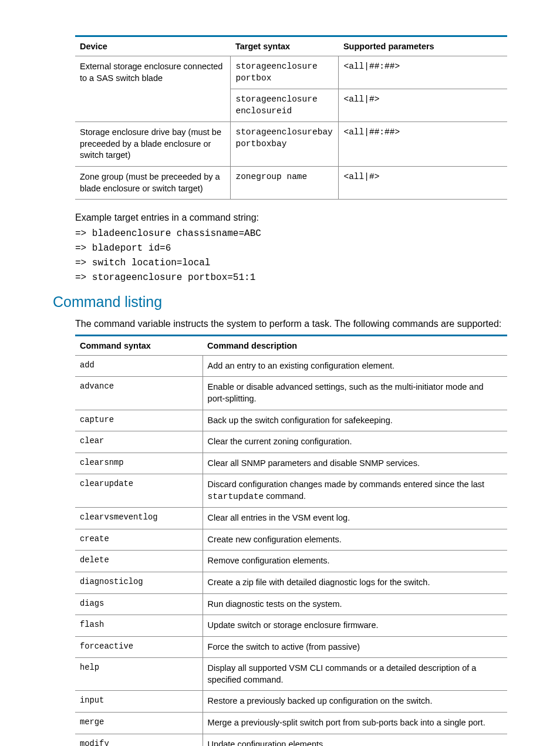 This screenshot has height=746, width=560. Describe the element at coordinates (355, 740) in the screenshot. I see `command-description-cell: Update configuration elements.` at that location.